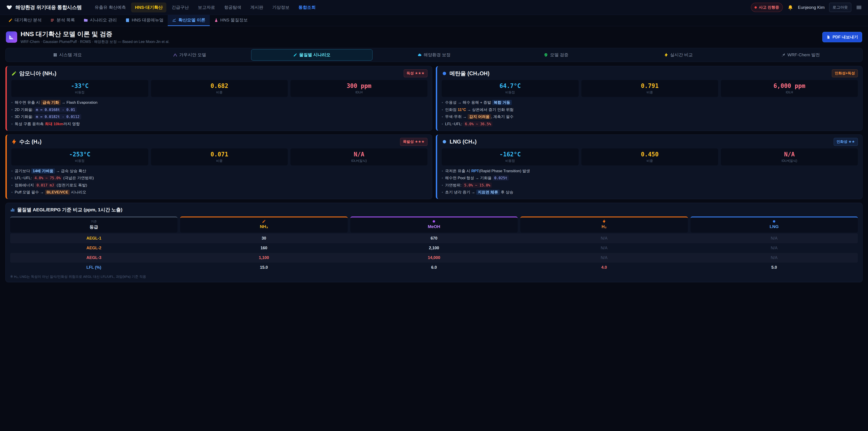 This screenshot has height=431, width=868. What do you see at coordinates (679, 55) in the screenshot?
I see `section-tab-5: 실시간 비교` at bounding box center [679, 55].